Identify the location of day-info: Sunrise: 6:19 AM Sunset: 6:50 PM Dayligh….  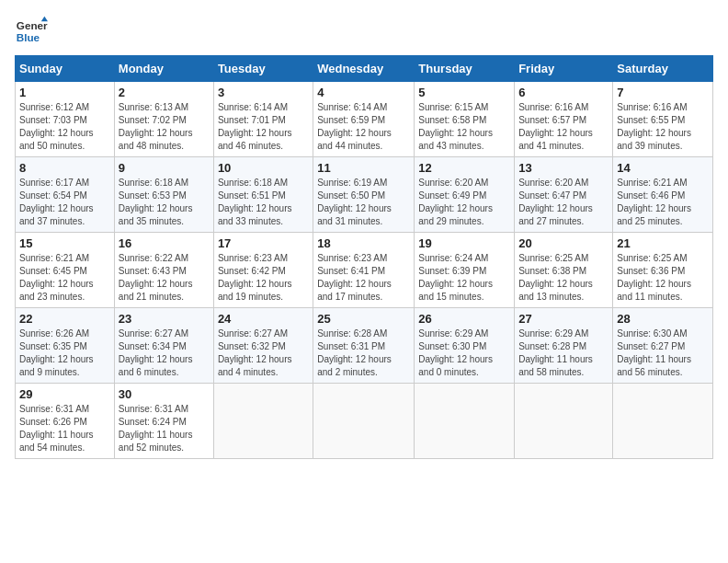
(364, 202).